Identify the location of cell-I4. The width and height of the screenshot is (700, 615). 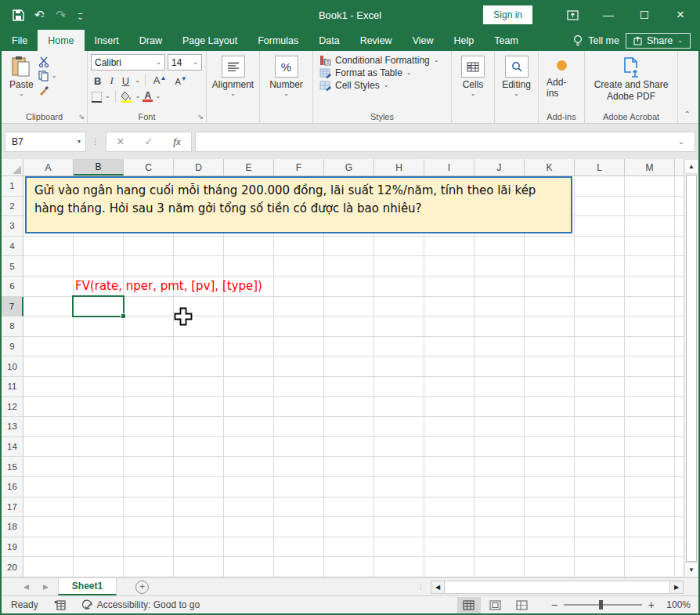
(449, 247).